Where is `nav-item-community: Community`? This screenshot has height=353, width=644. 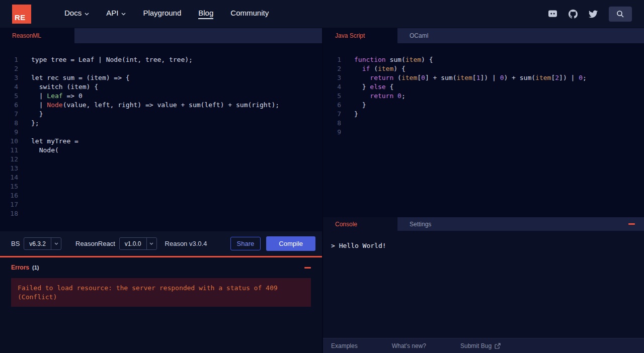 nav-item-community: Community is located at coordinates (250, 14).